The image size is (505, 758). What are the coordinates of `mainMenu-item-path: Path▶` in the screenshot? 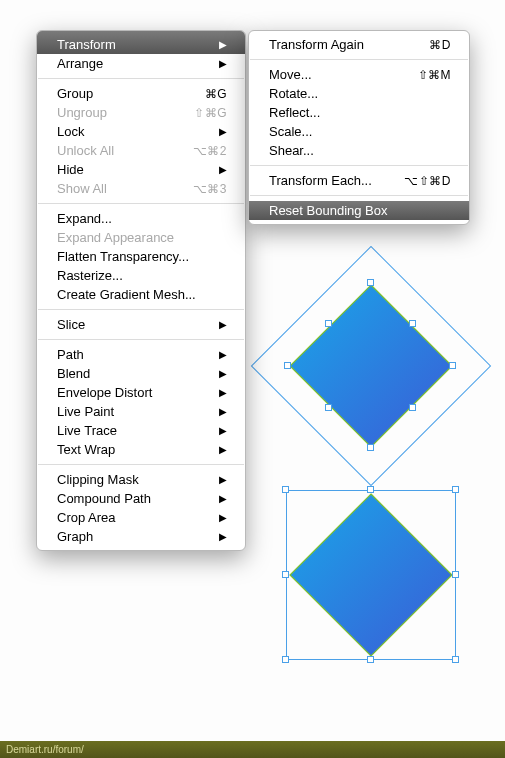 It's located at (141, 354).